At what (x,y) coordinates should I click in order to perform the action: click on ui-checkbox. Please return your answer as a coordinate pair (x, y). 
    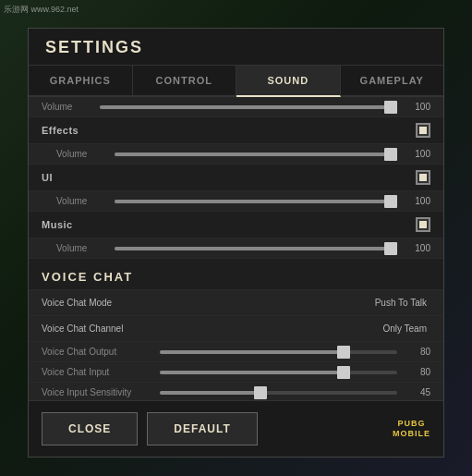
    Looking at the image, I should click on (423, 177).